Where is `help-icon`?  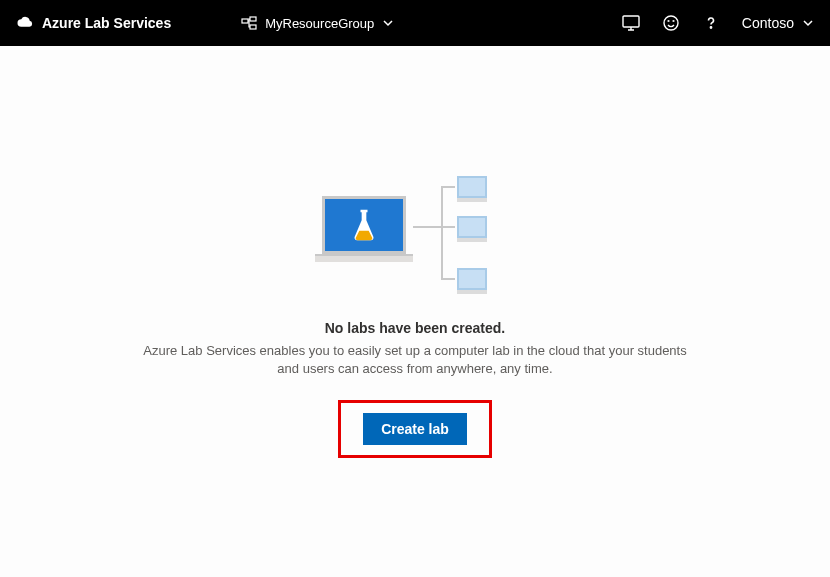 help-icon is located at coordinates (711, 23).